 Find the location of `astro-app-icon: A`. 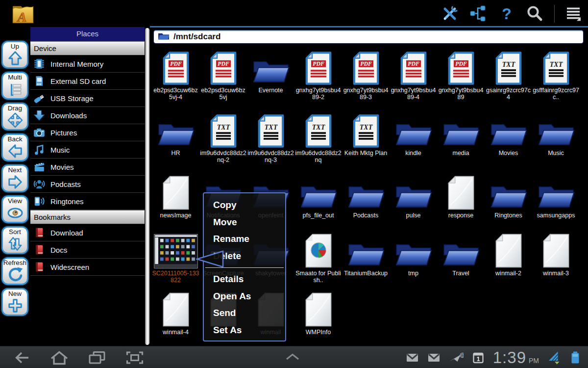

astro-app-icon: A is located at coordinates (23, 13).